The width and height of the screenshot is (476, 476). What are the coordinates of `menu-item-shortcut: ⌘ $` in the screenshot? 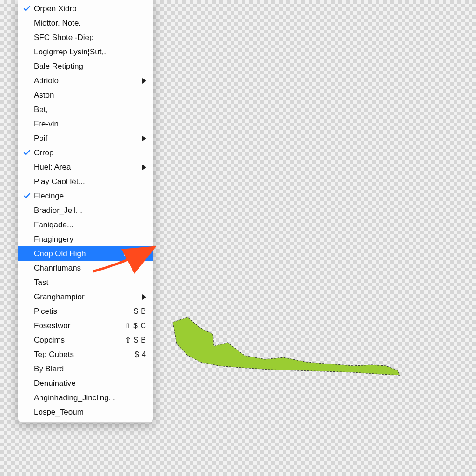 It's located at (130, 254).